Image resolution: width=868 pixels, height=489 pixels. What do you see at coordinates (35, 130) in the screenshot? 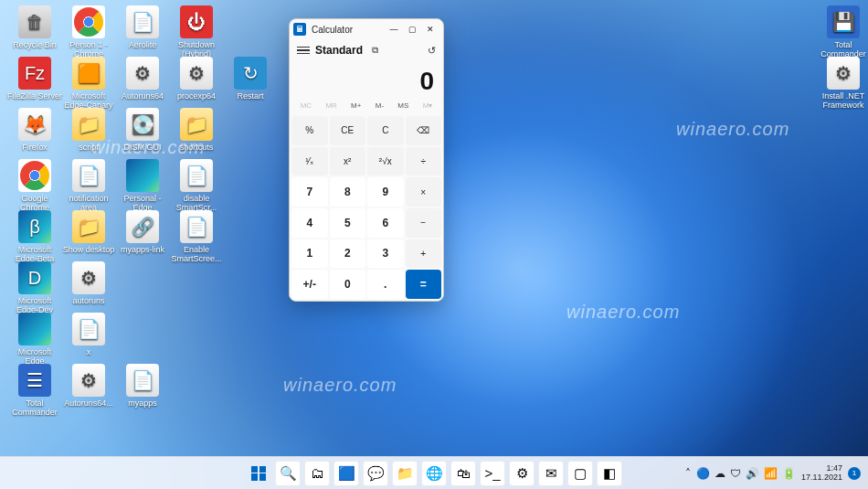
I see `desktop-icon-firefox: 🦊Firefox` at bounding box center [35, 130].